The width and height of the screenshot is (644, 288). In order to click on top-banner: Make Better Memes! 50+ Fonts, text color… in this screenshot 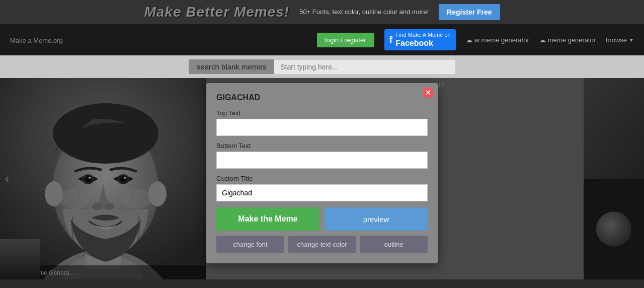, I will do `click(322, 12)`.